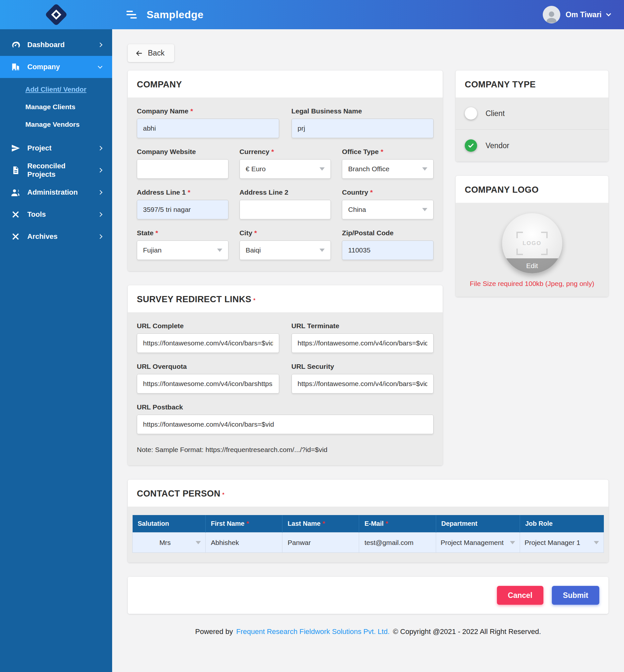  I want to click on url-security-input, so click(363, 384).